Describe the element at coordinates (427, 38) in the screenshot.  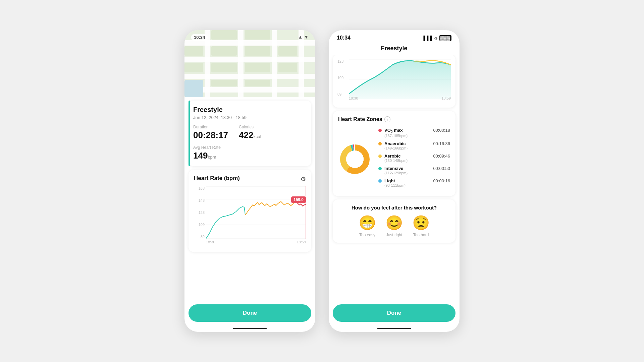
I see `signal-icon: ▐▐▐` at that location.